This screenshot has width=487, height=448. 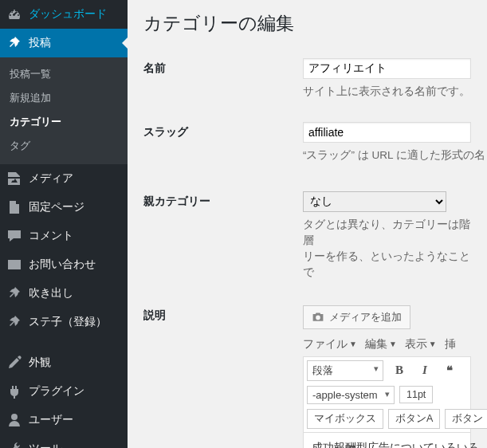 I want to click on blockquote-button: ❝, so click(x=450, y=371).